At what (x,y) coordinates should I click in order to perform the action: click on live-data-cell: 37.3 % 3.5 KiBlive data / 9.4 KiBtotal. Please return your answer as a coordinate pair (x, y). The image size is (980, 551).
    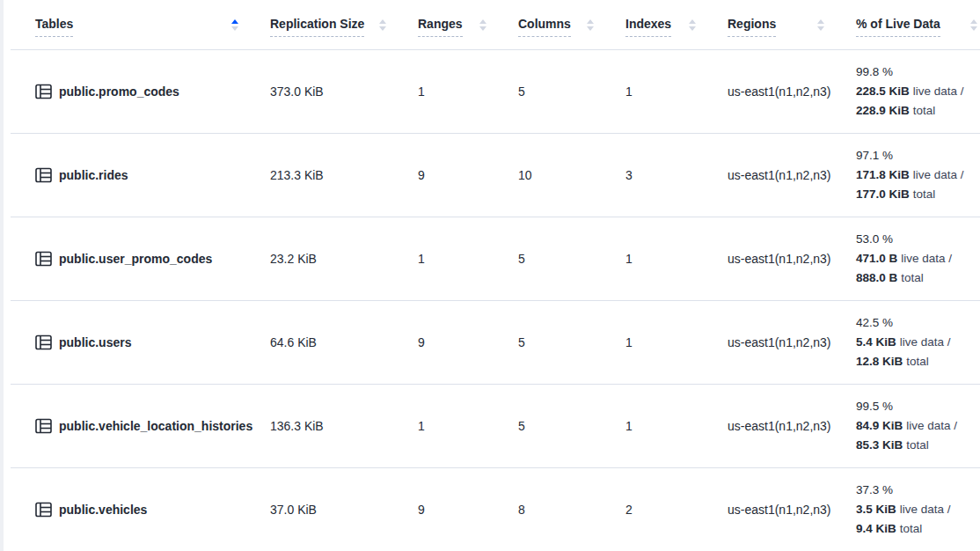
    Looking at the image, I should click on (918, 510).